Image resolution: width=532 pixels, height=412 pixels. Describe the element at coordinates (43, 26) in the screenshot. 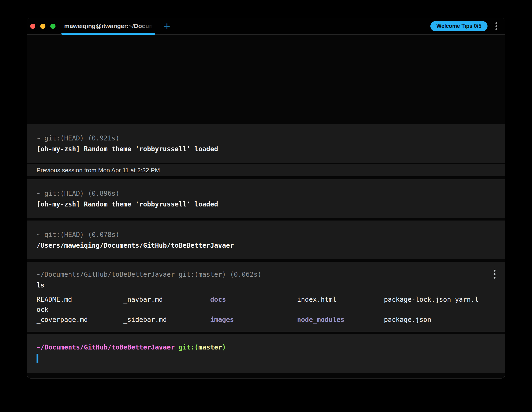

I see `minimize-window-button` at that location.